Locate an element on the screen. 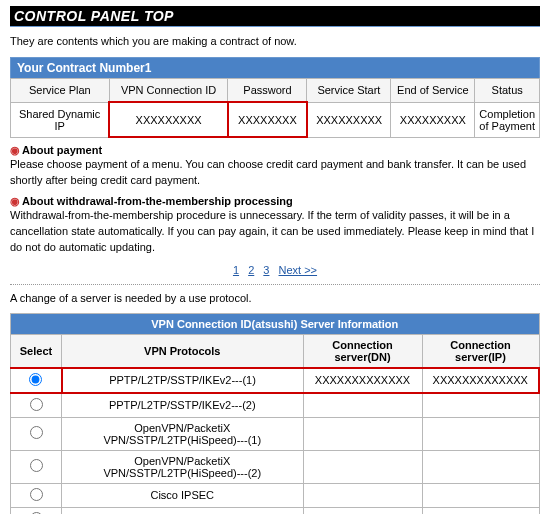 This screenshot has height=514, width=550. cell-protocol: Cisco Anyconnect is located at coordinates (183, 510).